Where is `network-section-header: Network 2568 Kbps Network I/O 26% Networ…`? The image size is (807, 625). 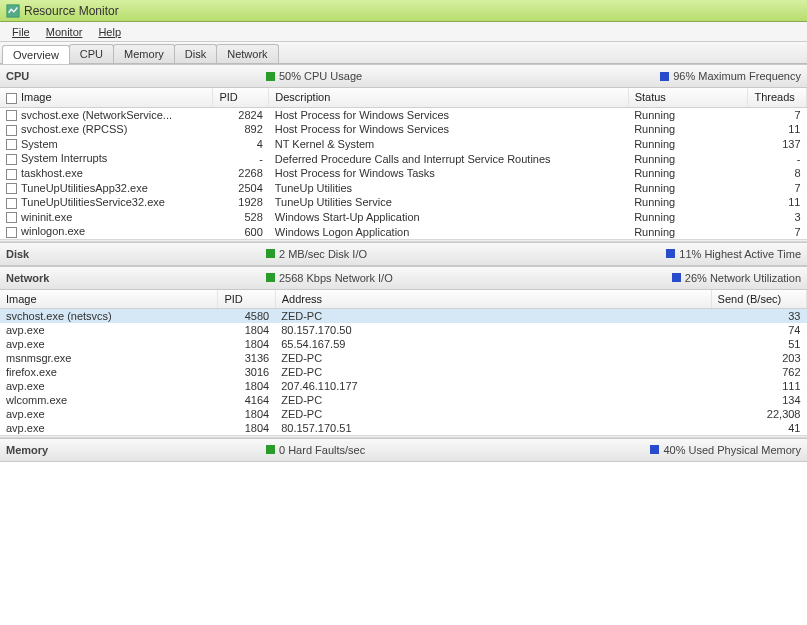
network-section-header: Network 2568 Kbps Network I/O 26% Networ… is located at coordinates (404, 278).